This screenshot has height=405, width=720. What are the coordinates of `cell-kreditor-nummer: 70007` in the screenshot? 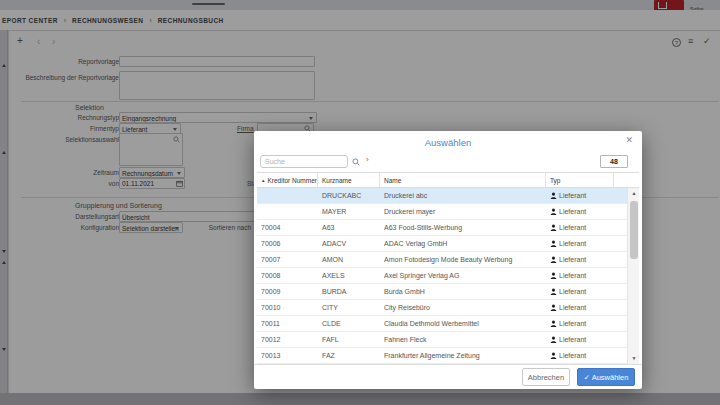 It's located at (288, 260).